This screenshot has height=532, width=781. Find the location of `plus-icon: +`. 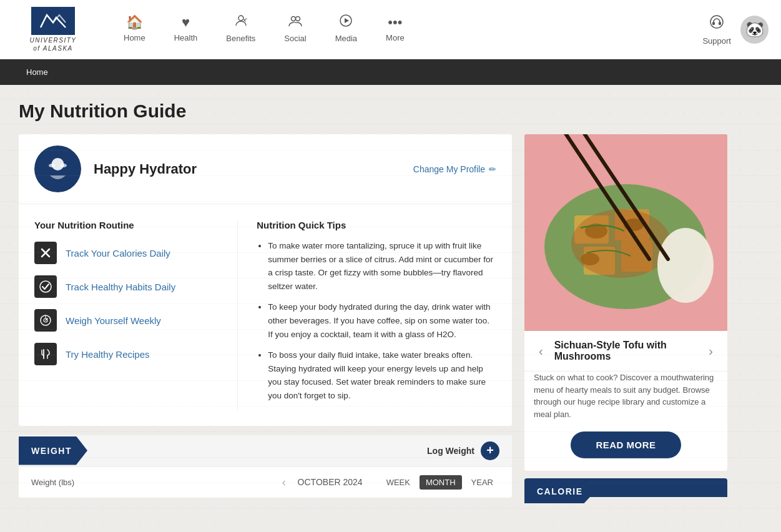

plus-icon: + is located at coordinates (490, 451).